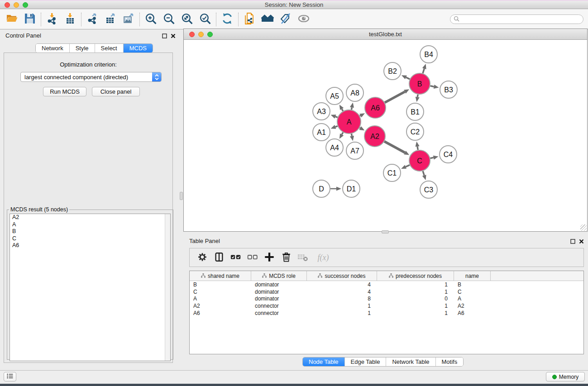 This screenshot has height=386, width=588. I want to click on column-header-predecessor-nodes: predecessor nodes, so click(416, 276).